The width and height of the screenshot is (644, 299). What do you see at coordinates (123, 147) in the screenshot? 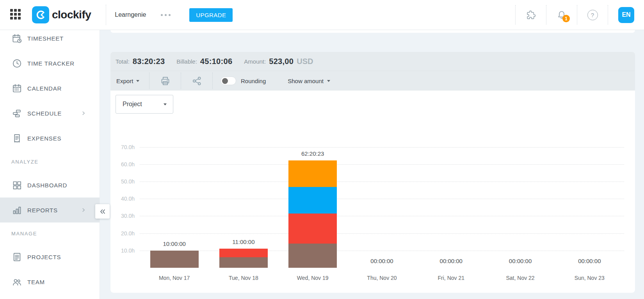
I see `y-axis-tick: 70.0h` at bounding box center [123, 147].